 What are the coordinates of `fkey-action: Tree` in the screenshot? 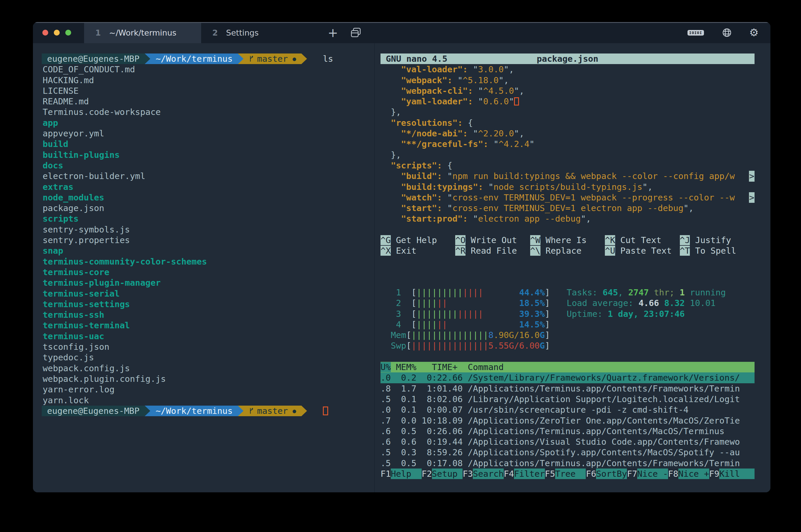 It's located at (571, 474).